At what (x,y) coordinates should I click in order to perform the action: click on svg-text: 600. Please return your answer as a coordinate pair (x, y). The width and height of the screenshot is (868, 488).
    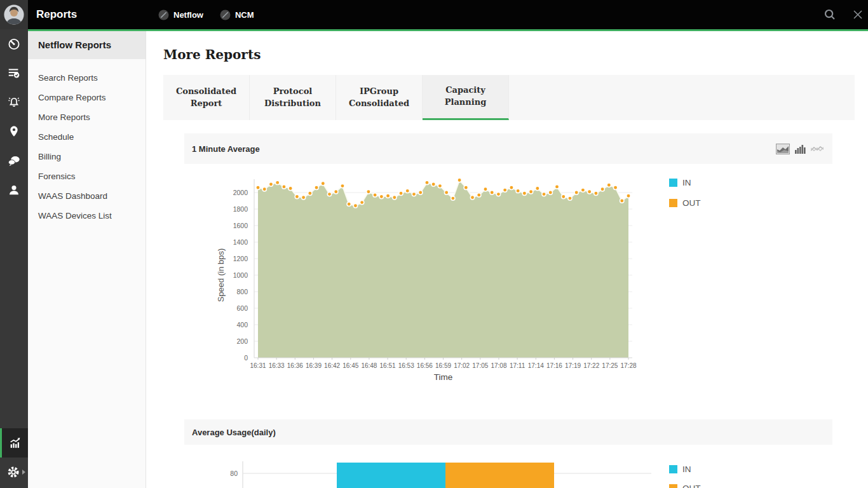
    Looking at the image, I should click on (242, 308).